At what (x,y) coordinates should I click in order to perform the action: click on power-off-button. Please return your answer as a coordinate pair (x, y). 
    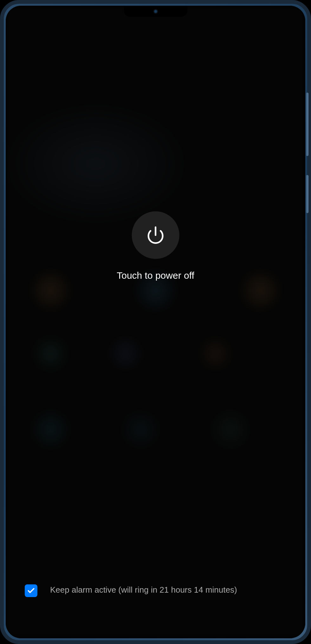
    Looking at the image, I should click on (155, 235).